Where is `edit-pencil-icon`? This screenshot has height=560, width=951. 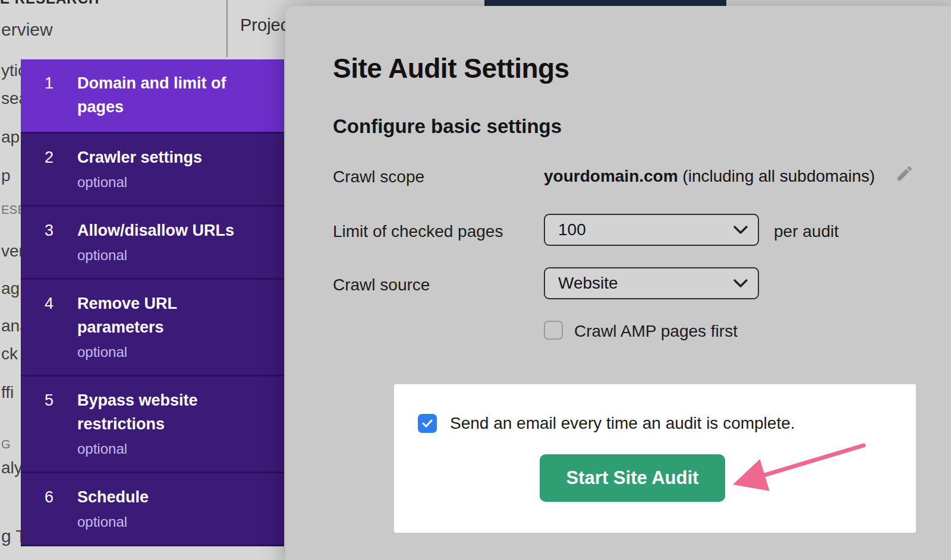
edit-pencil-icon is located at coordinates (905, 173).